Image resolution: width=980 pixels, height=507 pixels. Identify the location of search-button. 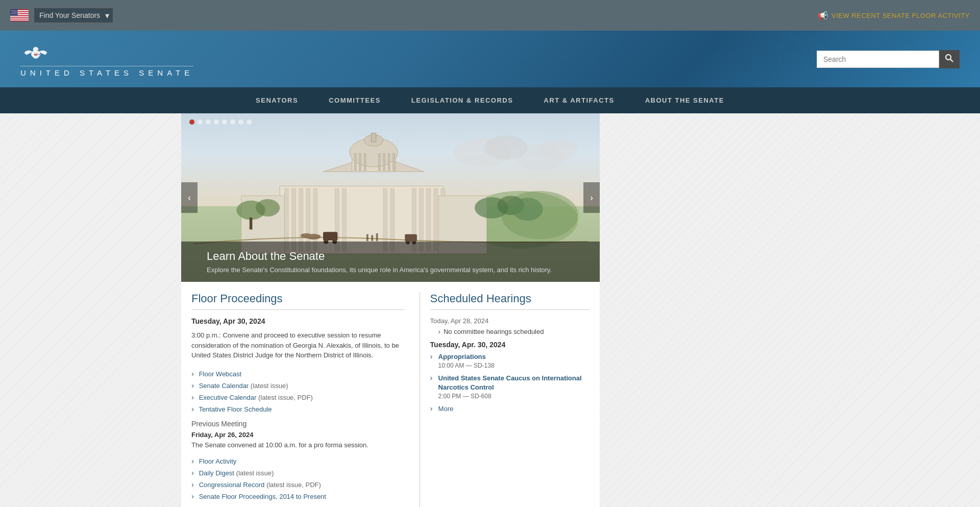
(949, 59).